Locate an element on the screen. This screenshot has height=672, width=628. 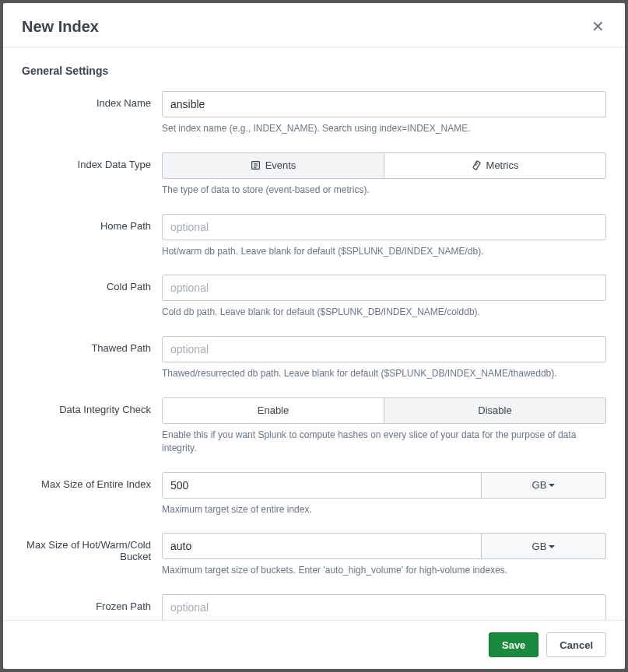
row-cold-path: Cold Path Cold db path. Leave blank for … is located at coordinates (314, 297).